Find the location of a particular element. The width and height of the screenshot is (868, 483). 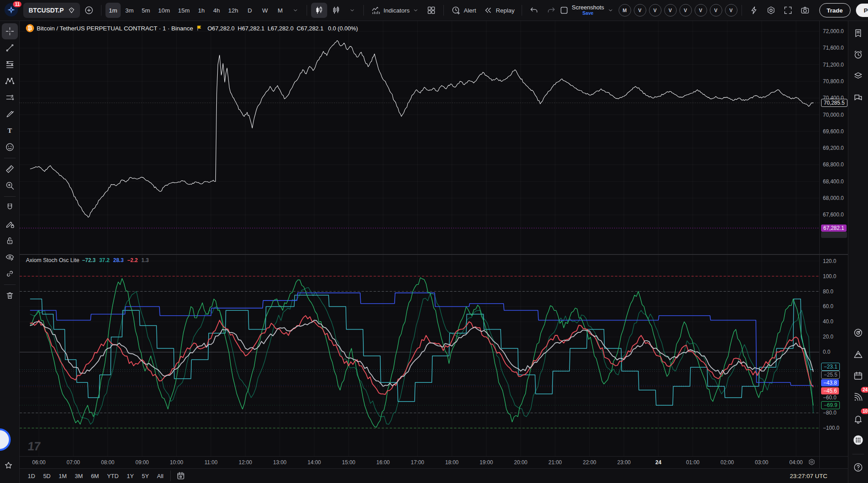

sidebar-help is located at coordinates (858, 467).